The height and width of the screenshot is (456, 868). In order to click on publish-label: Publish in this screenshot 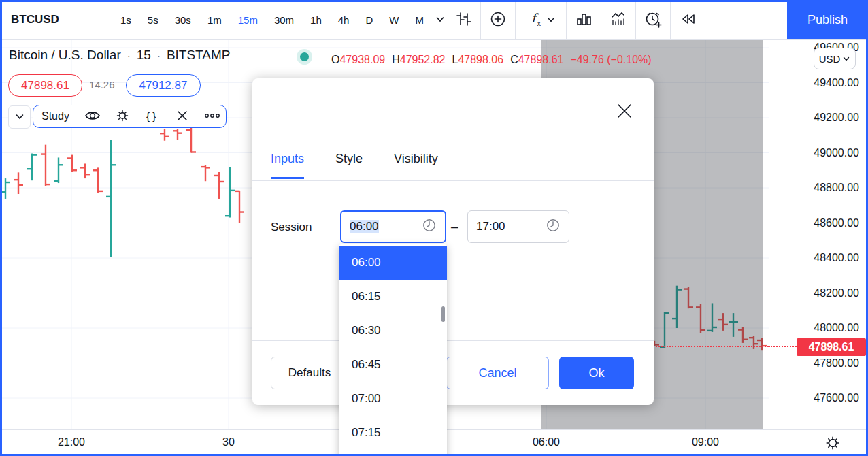, I will do `click(827, 20)`.